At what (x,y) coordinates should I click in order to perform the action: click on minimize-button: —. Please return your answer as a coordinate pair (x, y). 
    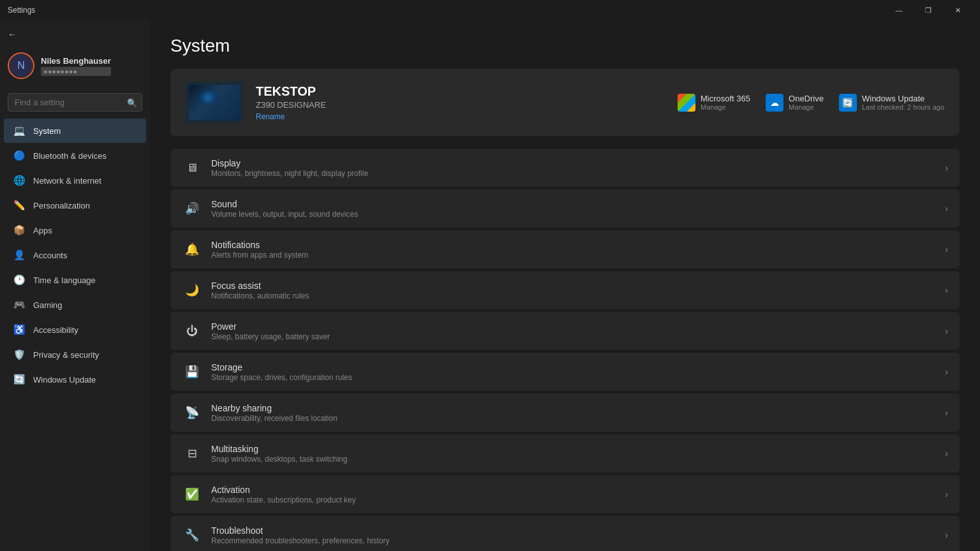
    Looking at the image, I should click on (899, 10).